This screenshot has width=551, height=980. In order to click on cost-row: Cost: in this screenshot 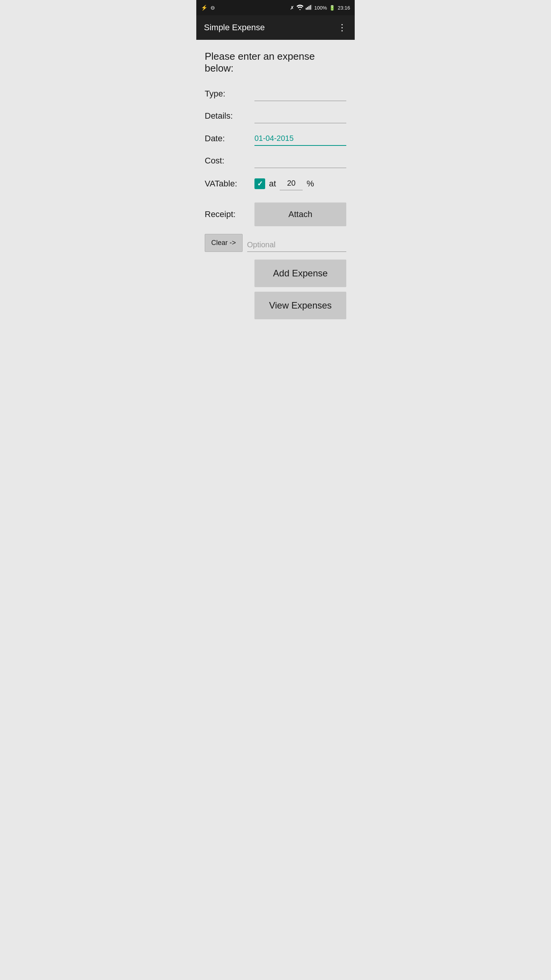, I will do `click(276, 162)`.